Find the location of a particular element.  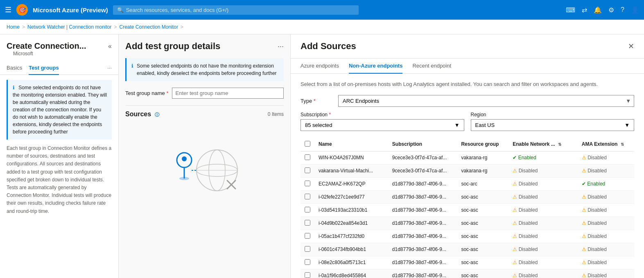

cell-enable-network: ✔ Enabled is located at coordinates (543, 158).